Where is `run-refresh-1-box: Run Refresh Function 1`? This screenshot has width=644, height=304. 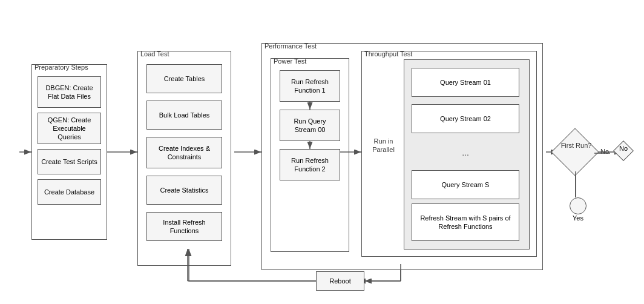
run-refresh-1-box: Run Refresh Function 1 is located at coordinates (310, 86).